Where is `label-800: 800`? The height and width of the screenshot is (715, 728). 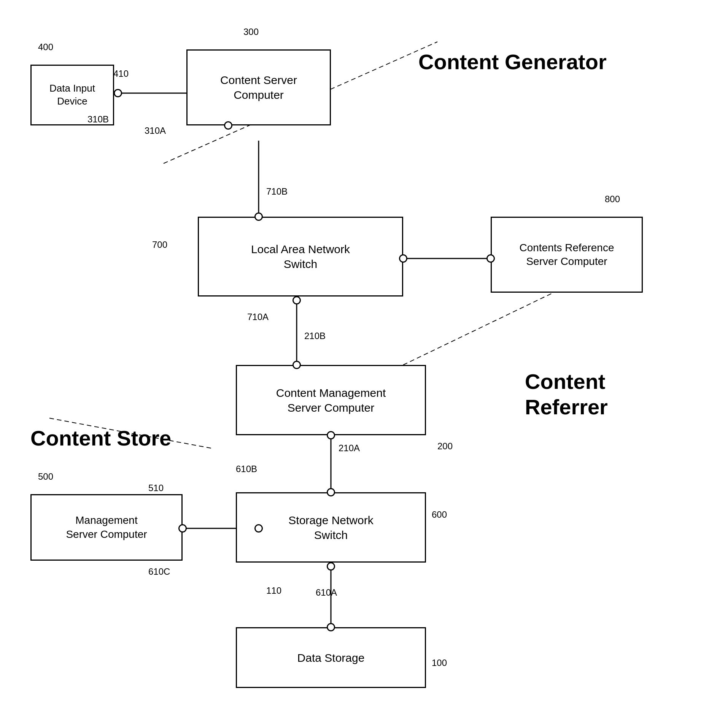
label-800: 800 is located at coordinates (612, 199).